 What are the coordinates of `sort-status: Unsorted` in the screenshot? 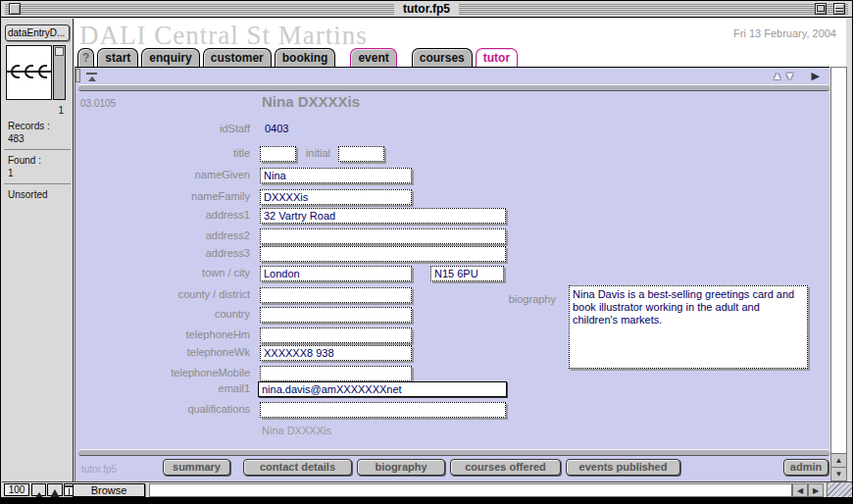 It's located at (27, 194).